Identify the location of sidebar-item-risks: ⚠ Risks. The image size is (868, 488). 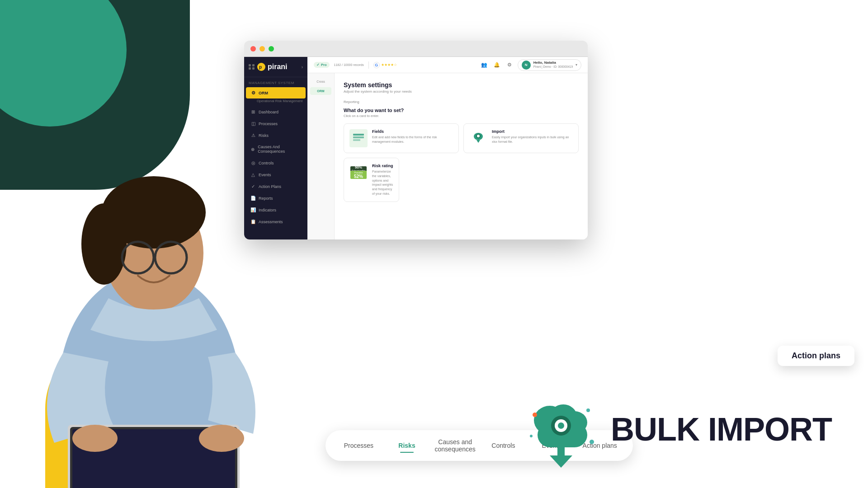
(276, 136).